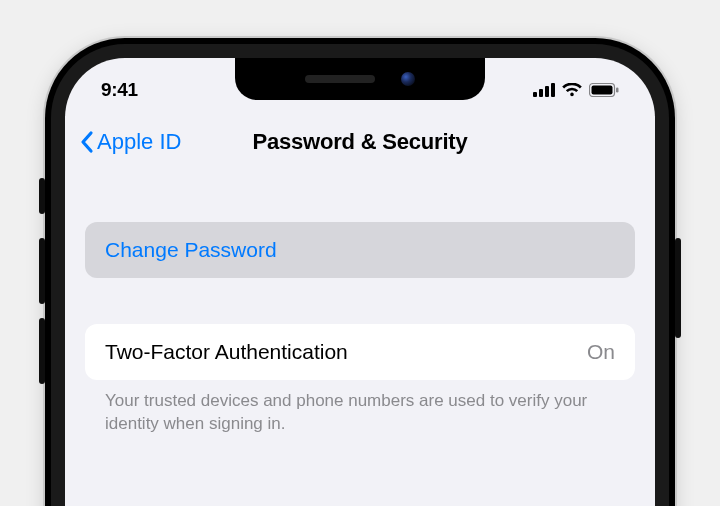 The image size is (720, 506). Describe the element at coordinates (408, 79) in the screenshot. I see `front-camera` at that location.